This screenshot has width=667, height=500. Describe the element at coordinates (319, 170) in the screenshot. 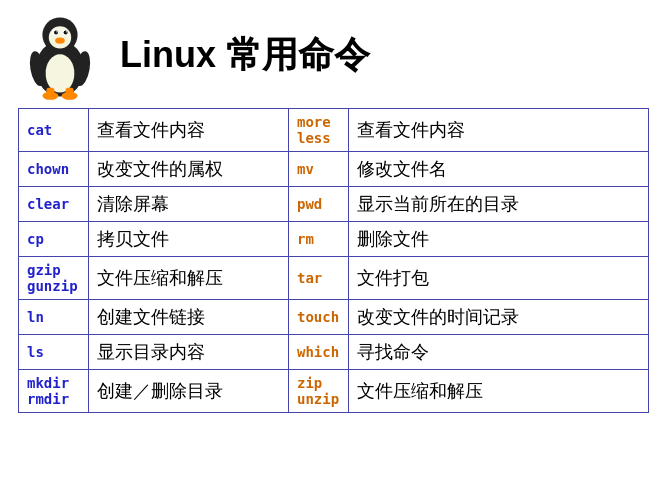

I see `cmd2-cell: mv` at that location.